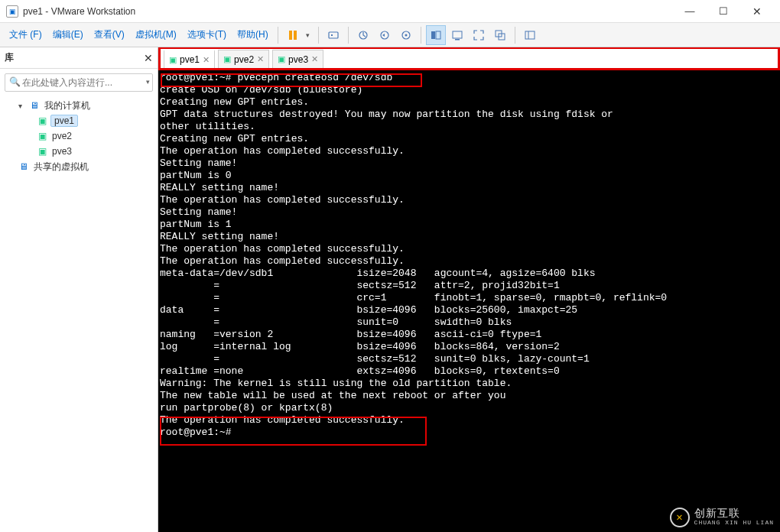 This screenshot has height=532, width=780. I want to click on terminal-line: = sunit=0 swidth=0 blks, so click(470, 323).